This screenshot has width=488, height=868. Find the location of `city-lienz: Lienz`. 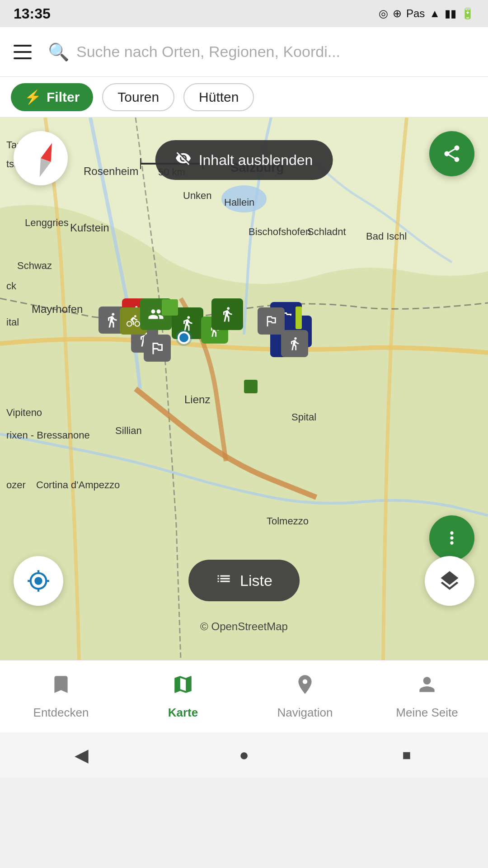

city-lienz: Lienz is located at coordinates (197, 400).